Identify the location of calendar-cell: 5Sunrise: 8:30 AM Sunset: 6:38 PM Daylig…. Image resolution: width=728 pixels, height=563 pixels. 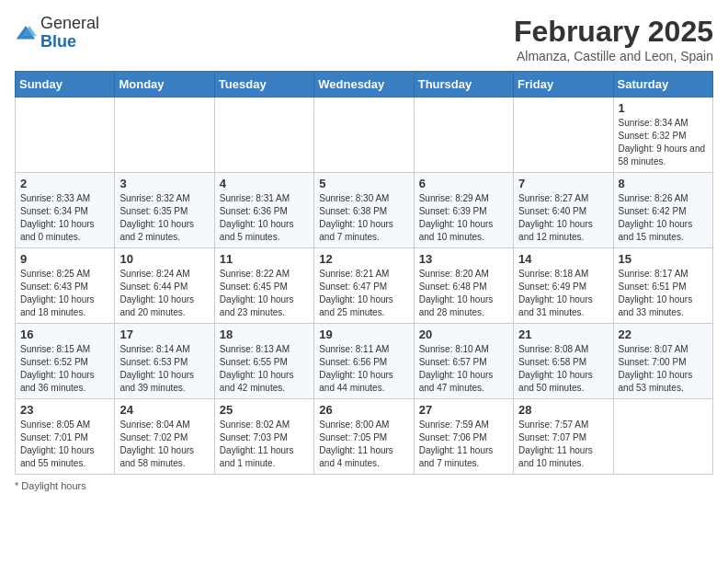
(364, 211).